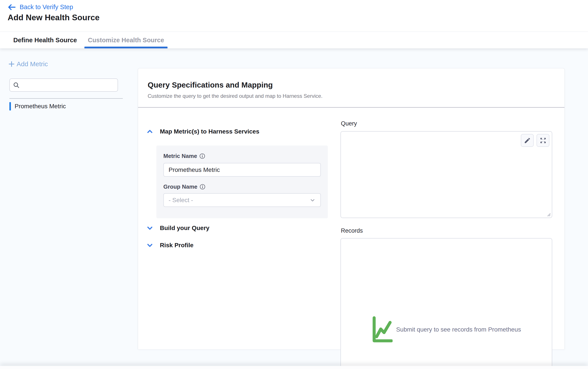 This screenshot has width=588, height=369. What do you see at coordinates (40, 106) in the screenshot?
I see `metric-item-label: Prometheus Metric` at bounding box center [40, 106].